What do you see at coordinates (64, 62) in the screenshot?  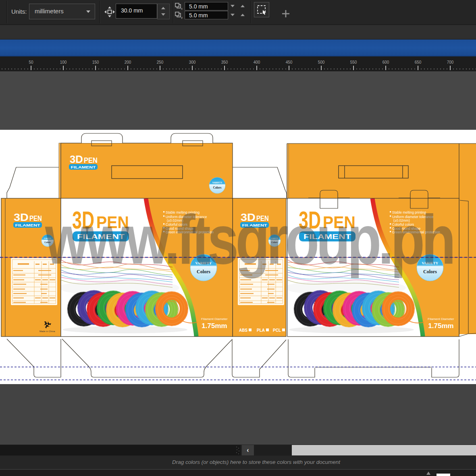 I see `svg-text: 100` at bounding box center [64, 62].